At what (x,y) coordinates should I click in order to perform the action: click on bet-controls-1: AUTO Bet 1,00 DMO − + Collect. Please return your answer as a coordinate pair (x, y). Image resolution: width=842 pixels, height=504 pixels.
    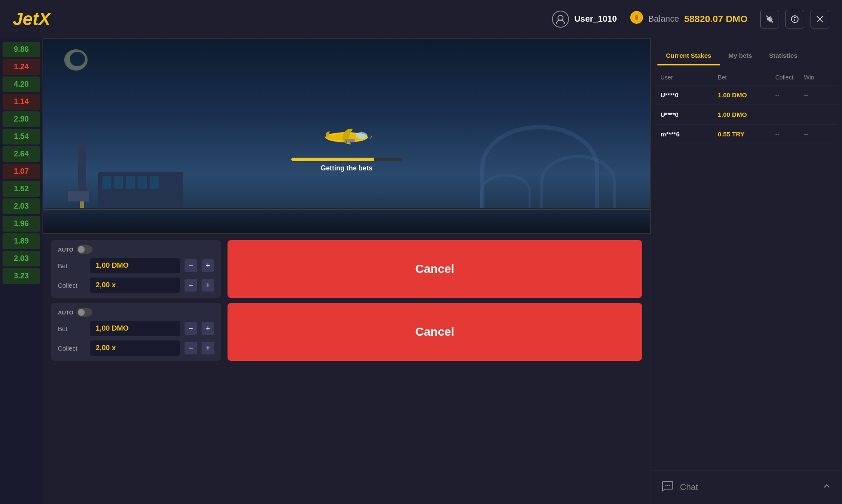
    Looking at the image, I should click on (136, 269).